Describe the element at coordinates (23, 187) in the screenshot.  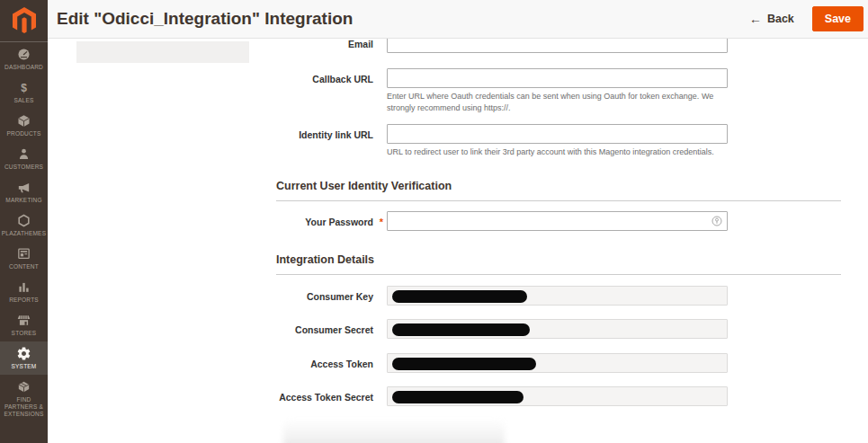
I see `marketing-icon` at that location.